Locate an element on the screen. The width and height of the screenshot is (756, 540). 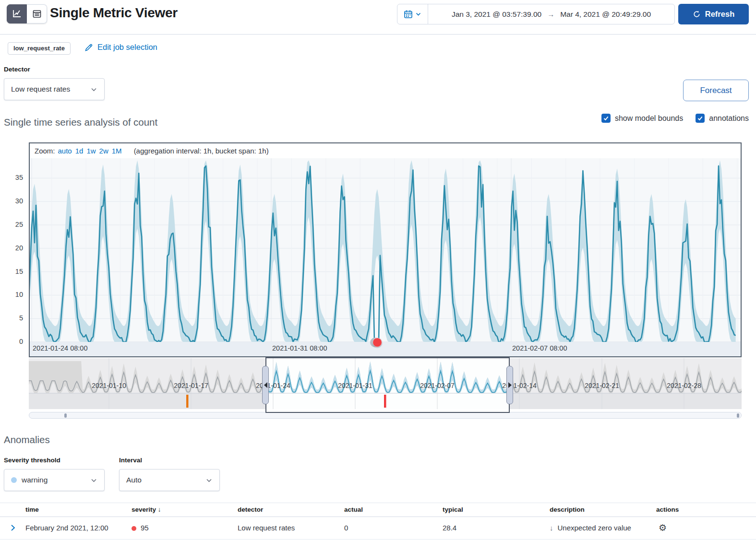
zoom-label: Zoom: is located at coordinates (45, 151).